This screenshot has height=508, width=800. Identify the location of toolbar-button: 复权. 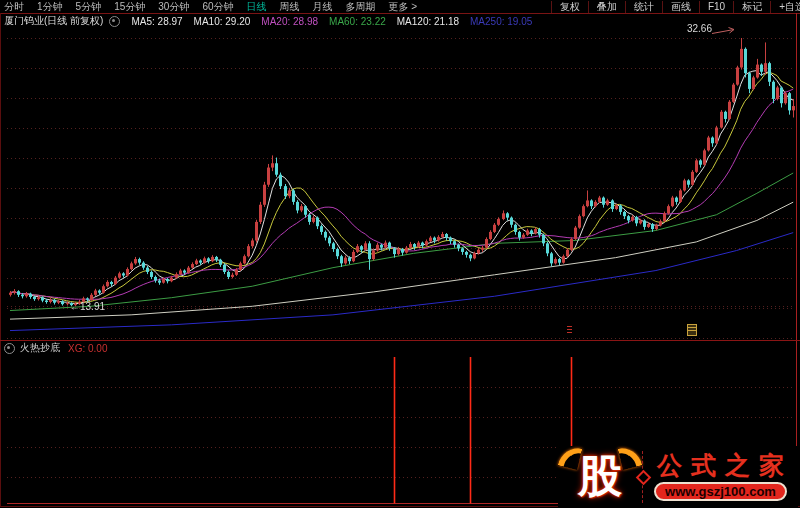
(570, 7).